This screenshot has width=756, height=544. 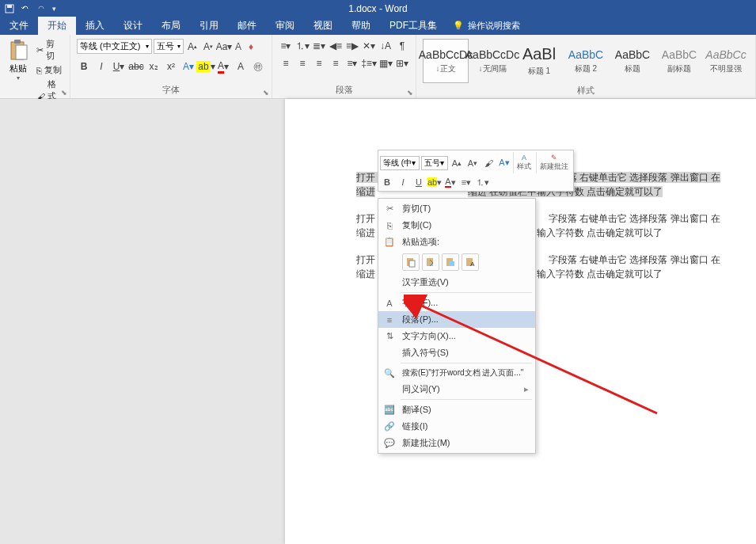 I want to click on strikethrough-button: abc, so click(x=136, y=67).